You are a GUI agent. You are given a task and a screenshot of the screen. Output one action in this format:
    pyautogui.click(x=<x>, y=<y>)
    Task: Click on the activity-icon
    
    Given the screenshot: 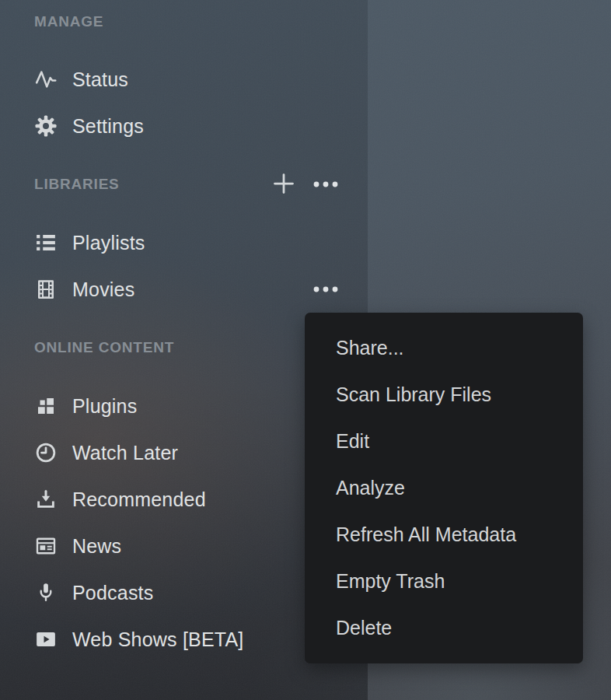 What is the action you would take?
    pyautogui.click(x=46, y=79)
    